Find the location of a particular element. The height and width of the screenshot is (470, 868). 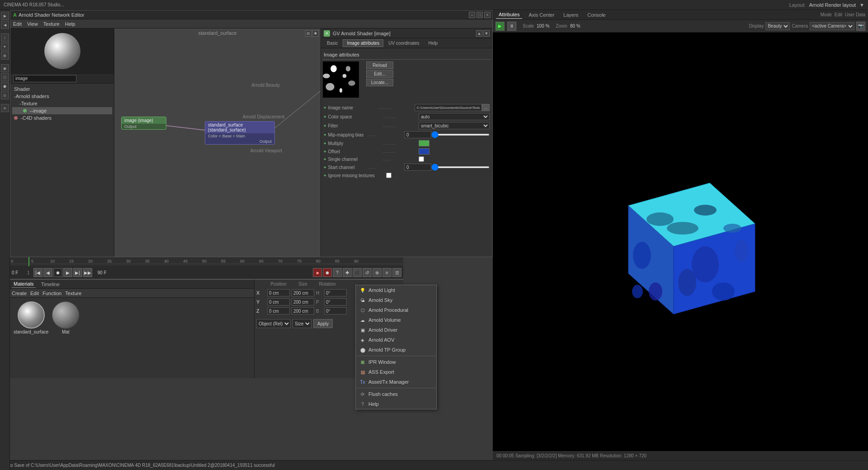

ctx-arnold-volume: ☁ Arnold Volume is located at coordinates (396, 320).